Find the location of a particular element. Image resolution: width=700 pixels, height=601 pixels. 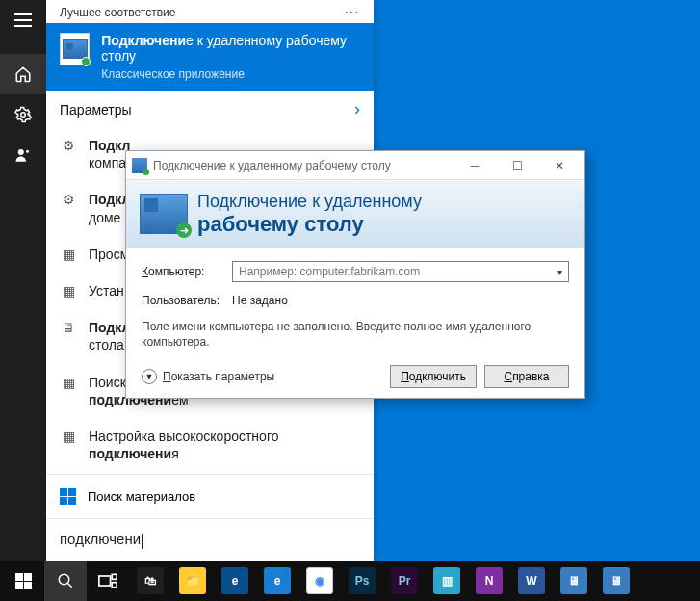

dialog-titlebar: Подключение к удаленному рабочему столу … is located at coordinates (355, 166).